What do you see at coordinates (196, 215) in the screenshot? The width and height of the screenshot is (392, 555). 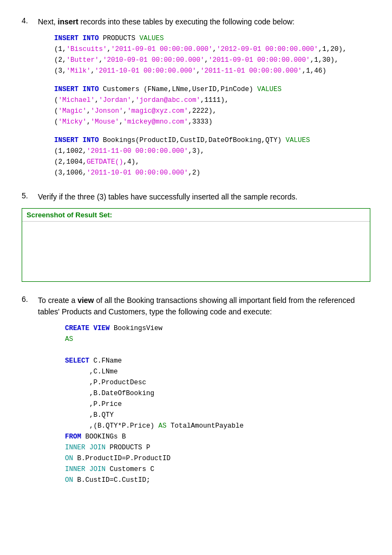 I see `screenshot-label: Screenshot of Result Set:` at bounding box center [196, 215].